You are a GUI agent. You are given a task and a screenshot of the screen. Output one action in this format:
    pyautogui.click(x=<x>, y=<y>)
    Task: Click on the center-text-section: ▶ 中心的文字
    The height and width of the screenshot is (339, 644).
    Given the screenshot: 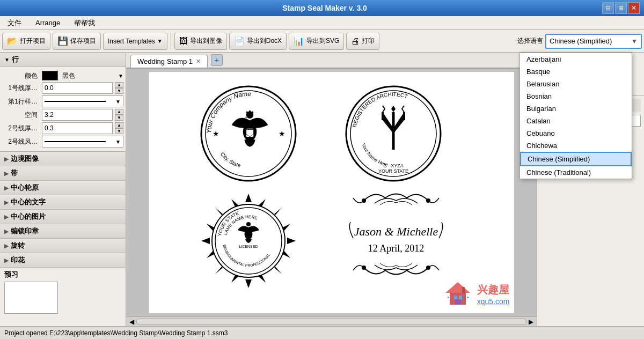 What is the action you would take?
    pyautogui.click(x=63, y=203)
    